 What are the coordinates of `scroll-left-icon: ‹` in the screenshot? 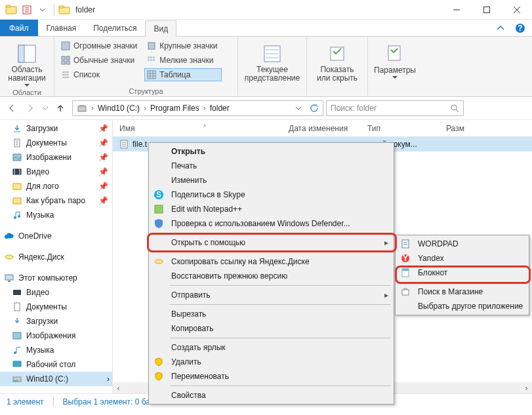 It's located at (118, 388).